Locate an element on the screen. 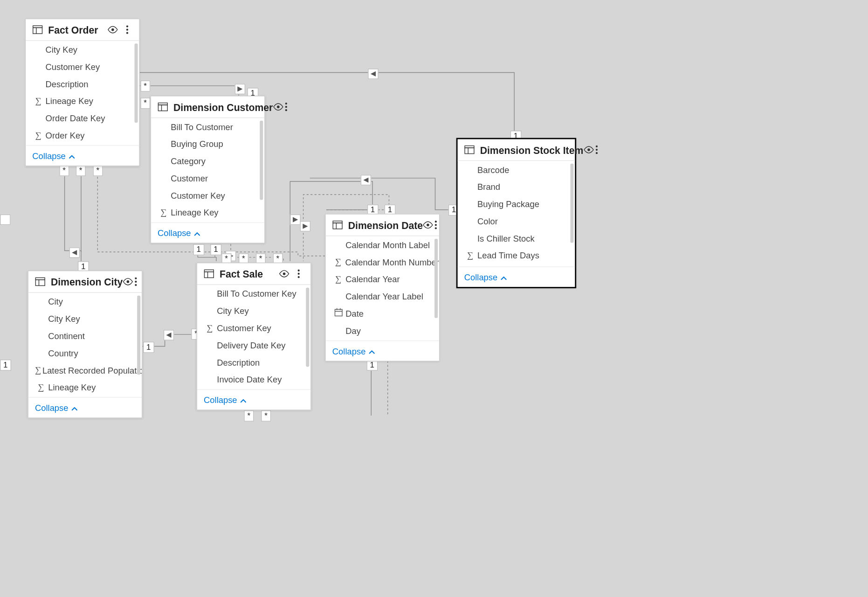 The height and width of the screenshot is (597, 868). field-row: Country is located at coordinates (85, 353).